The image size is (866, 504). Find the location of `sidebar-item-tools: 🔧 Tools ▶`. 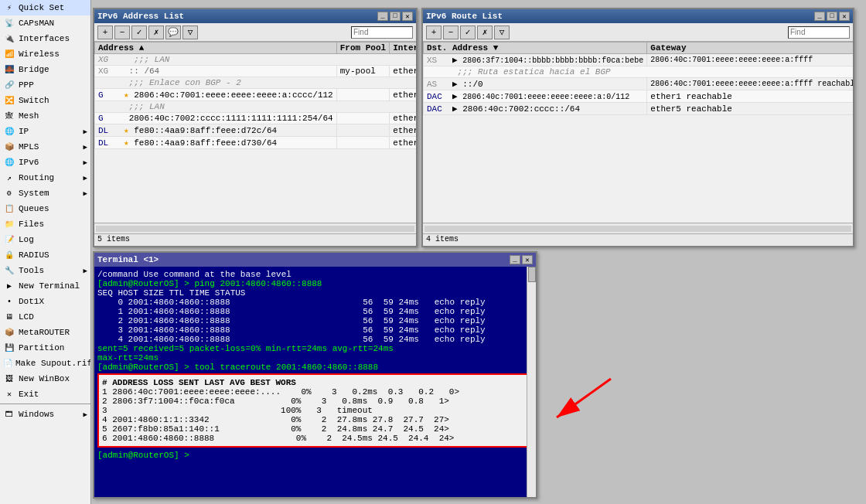

sidebar-item-tools: 🔧 Tools ▶ is located at coordinates (45, 271).